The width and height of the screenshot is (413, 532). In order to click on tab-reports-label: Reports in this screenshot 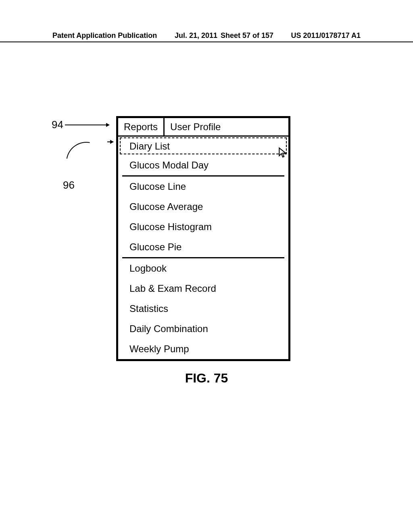, I will do `click(141, 127)`.